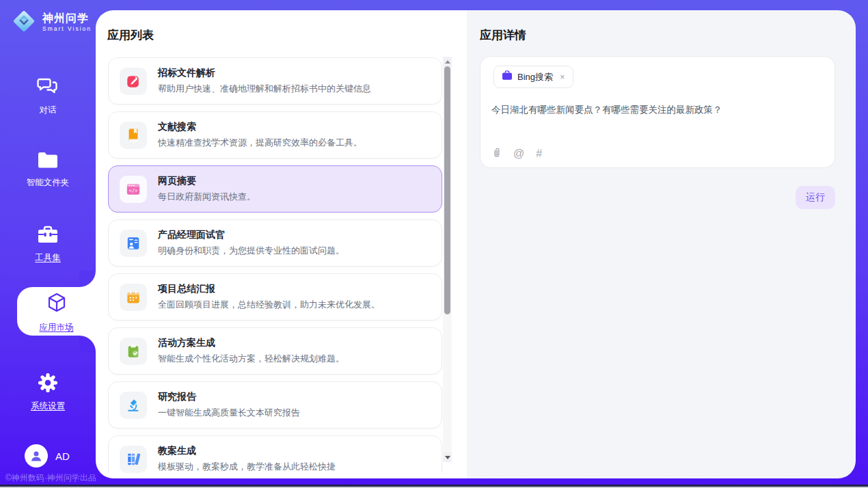  What do you see at coordinates (48, 111) in the screenshot?
I see `sidebar-item-label: 对话` at bounding box center [48, 111].